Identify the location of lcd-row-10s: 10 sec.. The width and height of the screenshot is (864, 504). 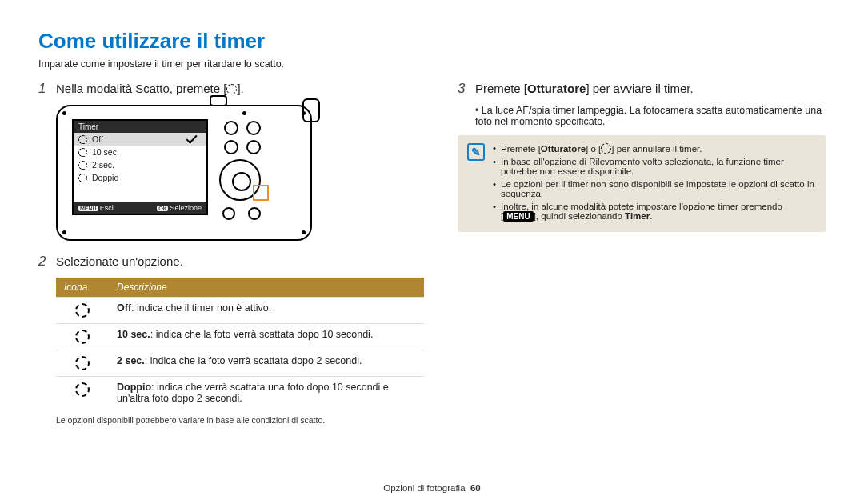
(140, 152).